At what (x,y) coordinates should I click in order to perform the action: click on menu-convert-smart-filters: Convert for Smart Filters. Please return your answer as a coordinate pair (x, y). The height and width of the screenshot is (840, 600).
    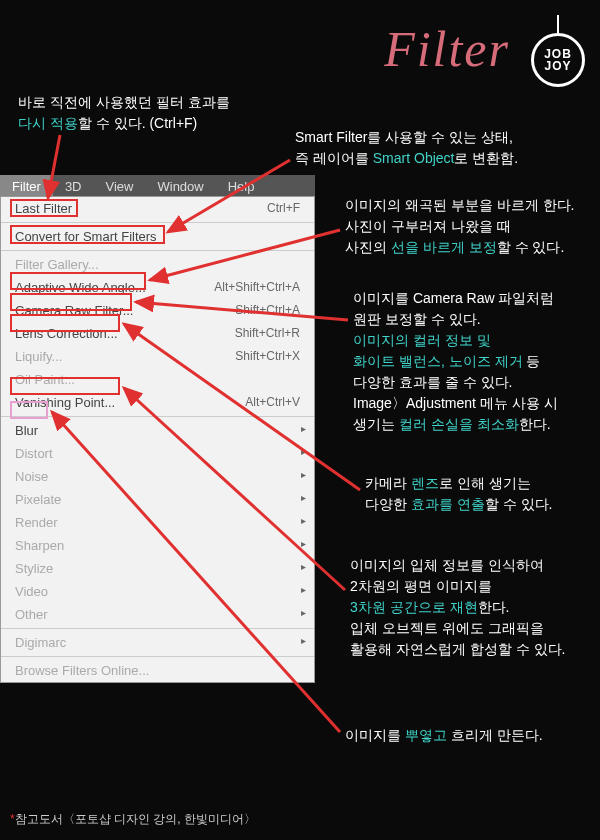
    Looking at the image, I should click on (158, 236).